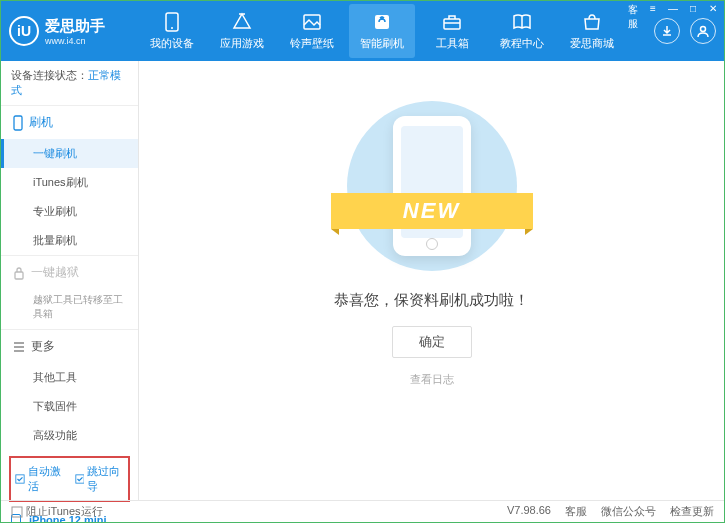 The image size is (725, 523). I want to click on success-illustration: NEW, so click(432, 186).